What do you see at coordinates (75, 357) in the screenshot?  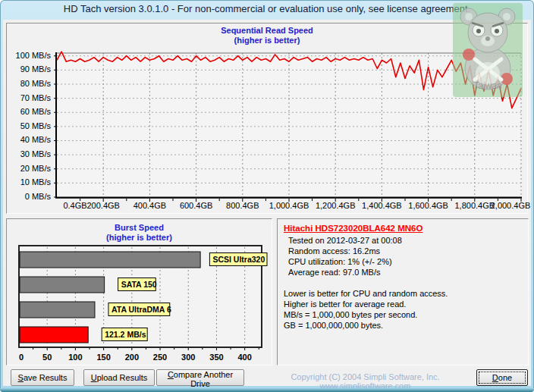 I see `x-tick-label: 100` at bounding box center [75, 357].